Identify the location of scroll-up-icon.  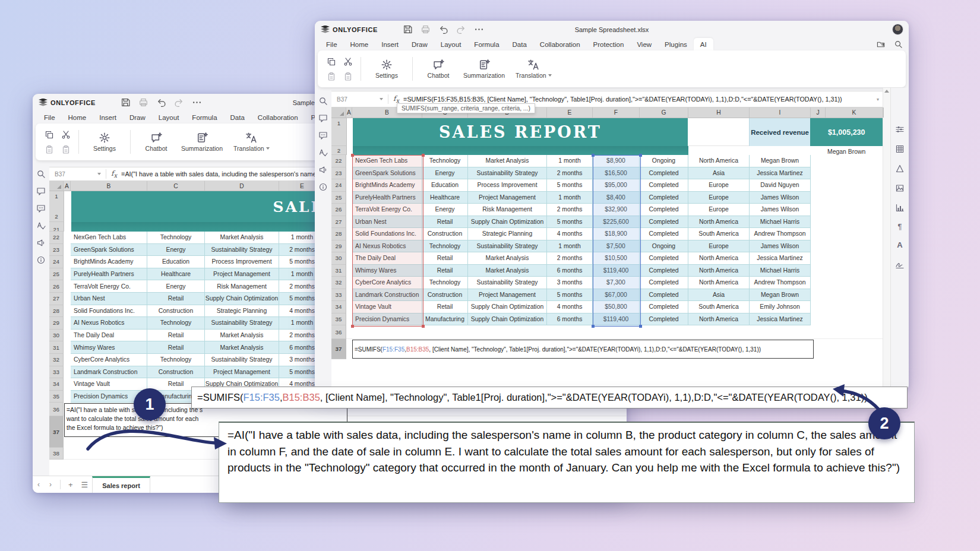
(887, 91).